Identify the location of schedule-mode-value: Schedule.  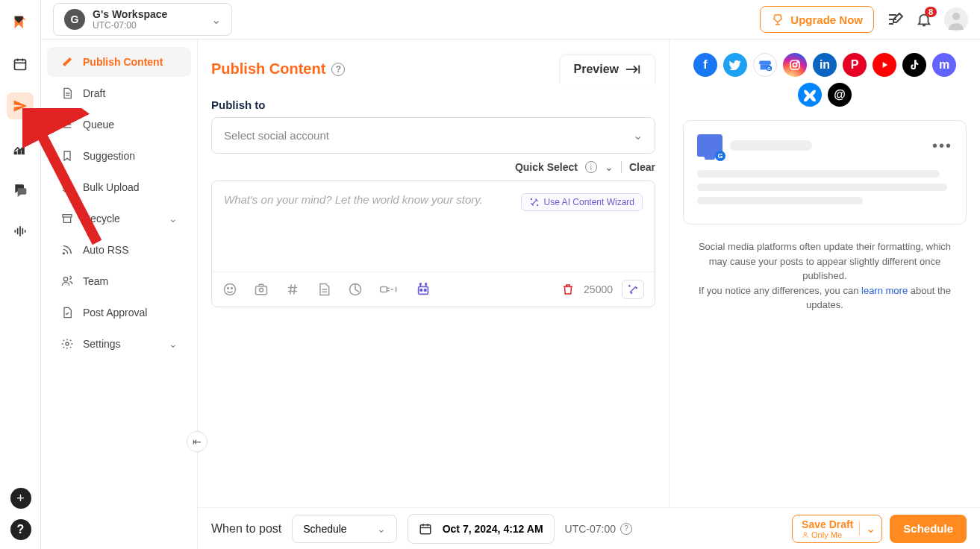
(325, 529).